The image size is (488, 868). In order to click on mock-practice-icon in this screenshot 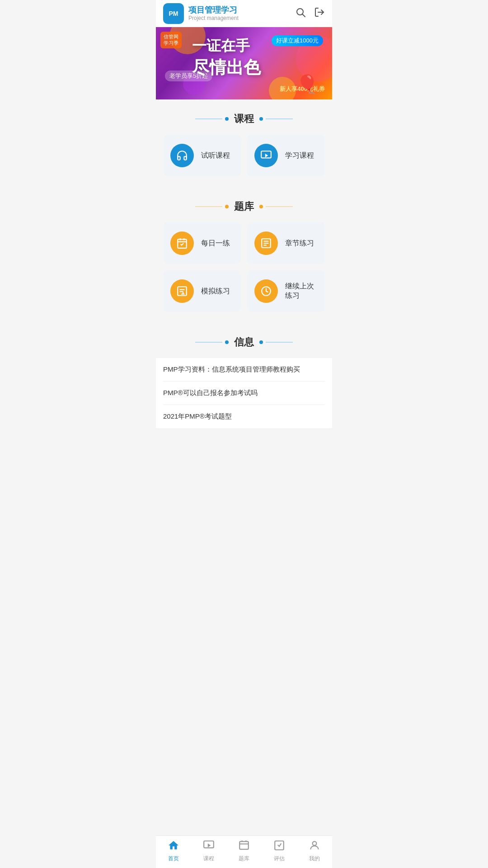, I will do `click(182, 291)`.